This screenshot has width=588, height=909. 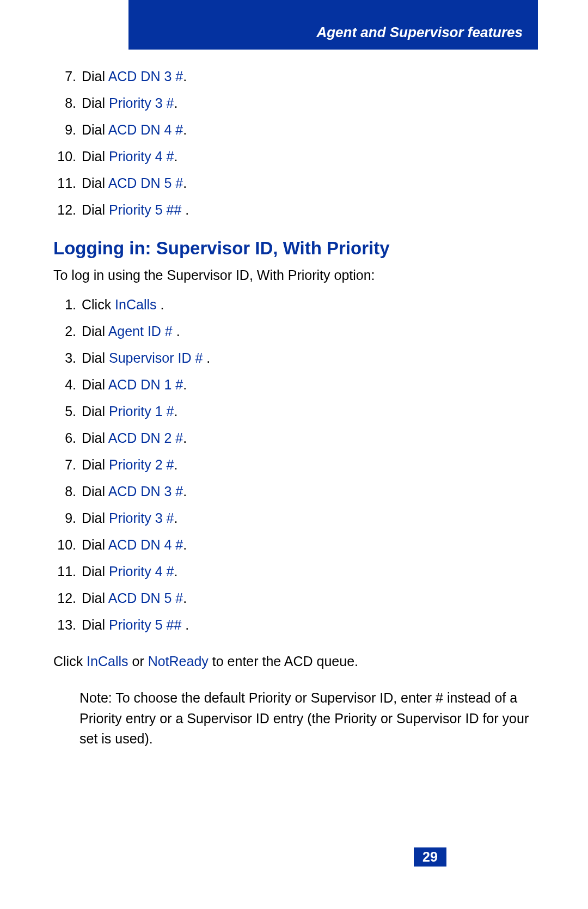 I want to click on sentence-mid: or, so click(x=138, y=661).